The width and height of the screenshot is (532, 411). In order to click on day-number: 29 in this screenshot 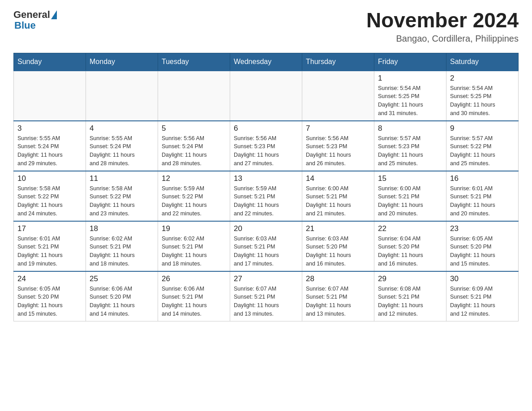, I will do `click(410, 279)`.